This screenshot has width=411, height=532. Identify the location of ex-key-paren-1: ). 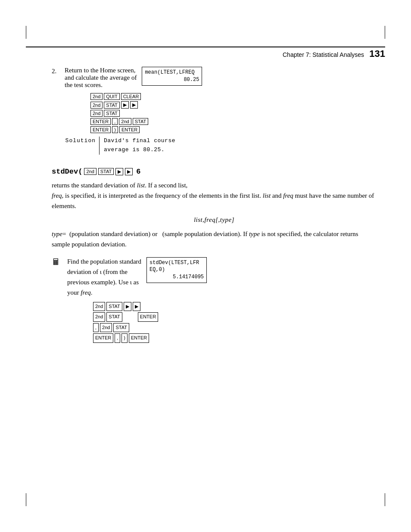
(125, 338).